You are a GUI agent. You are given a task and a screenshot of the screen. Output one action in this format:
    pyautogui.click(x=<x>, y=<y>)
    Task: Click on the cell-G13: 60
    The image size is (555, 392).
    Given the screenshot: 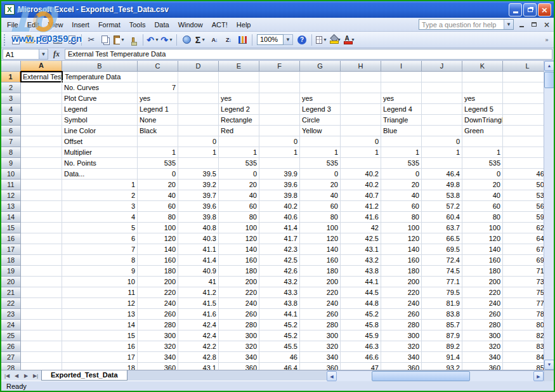 What is the action you would take?
    pyautogui.click(x=320, y=207)
    